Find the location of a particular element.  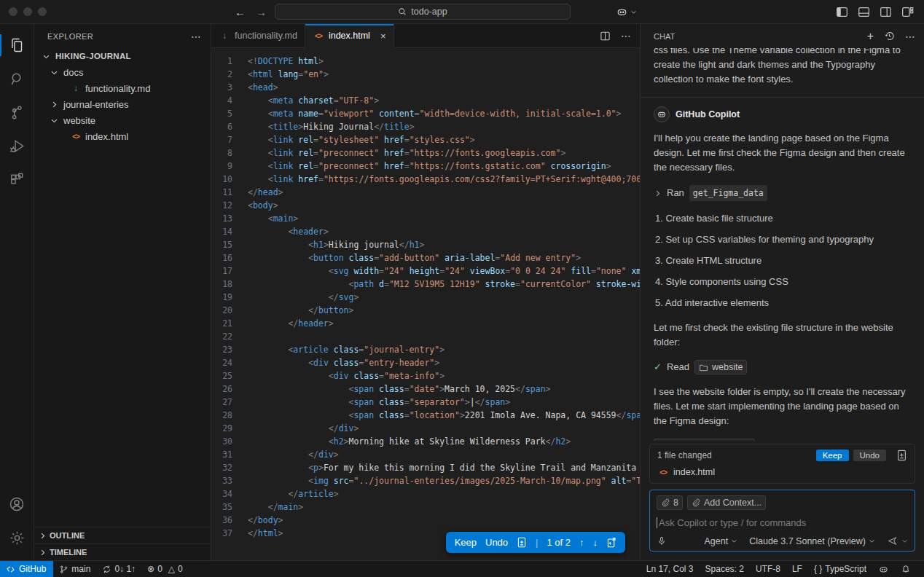

code-line-5: 5 <meta name="viewport" content="width=d… is located at coordinates (426, 114).